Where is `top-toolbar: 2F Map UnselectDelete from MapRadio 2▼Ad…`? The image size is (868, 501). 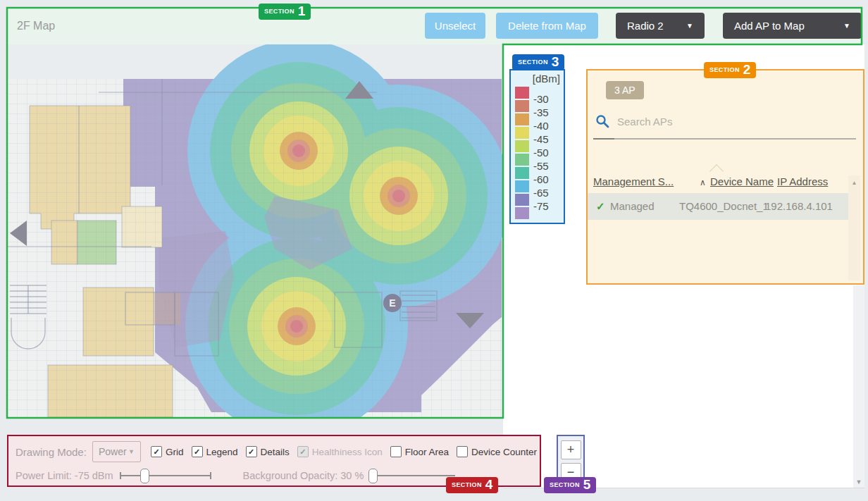 top-toolbar: 2F Map UnselectDelete from MapRadio 2▼Ad… is located at coordinates (434, 26).